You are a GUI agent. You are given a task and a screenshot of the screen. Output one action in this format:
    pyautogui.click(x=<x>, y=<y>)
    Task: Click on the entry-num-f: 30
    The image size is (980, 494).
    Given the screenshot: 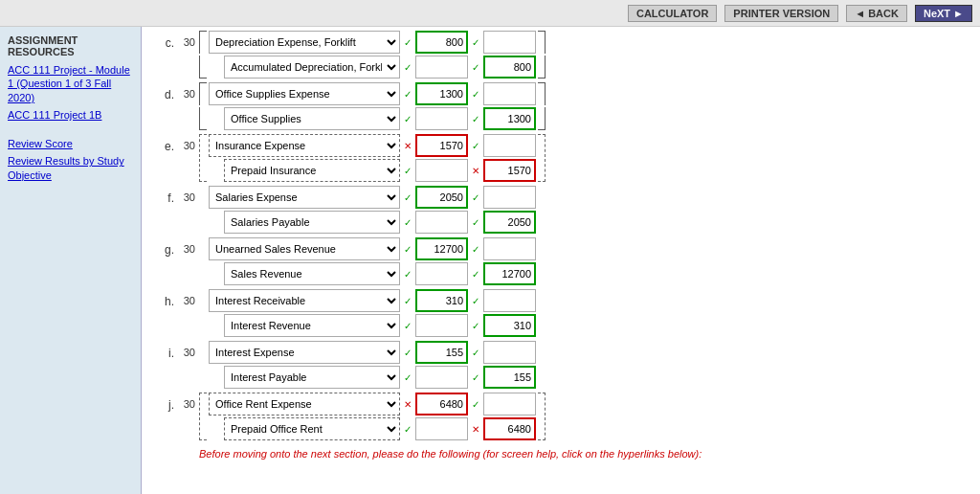 What is the action you would take?
    pyautogui.click(x=189, y=194)
    